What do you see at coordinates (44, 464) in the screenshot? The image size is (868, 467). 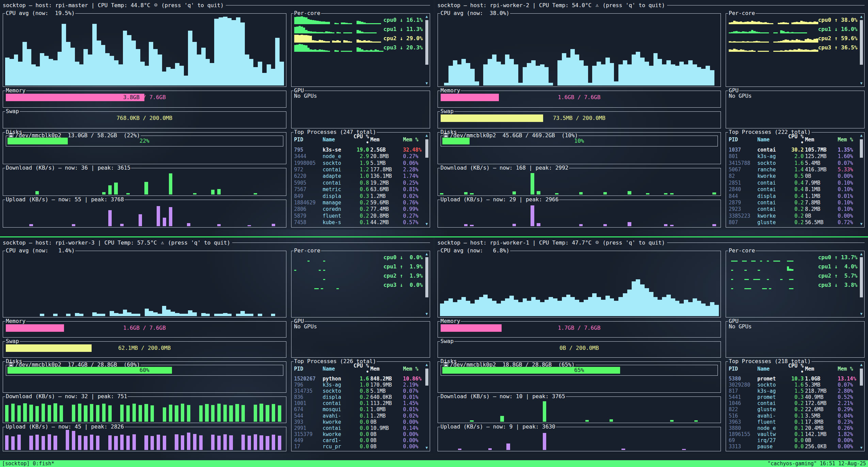 I see `window-item-fish: 0:fish*` at bounding box center [44, 464].